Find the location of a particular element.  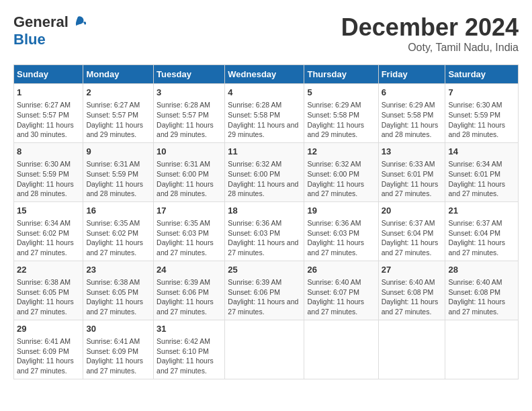

day-number: 23 is located at coordinates (118, 270).